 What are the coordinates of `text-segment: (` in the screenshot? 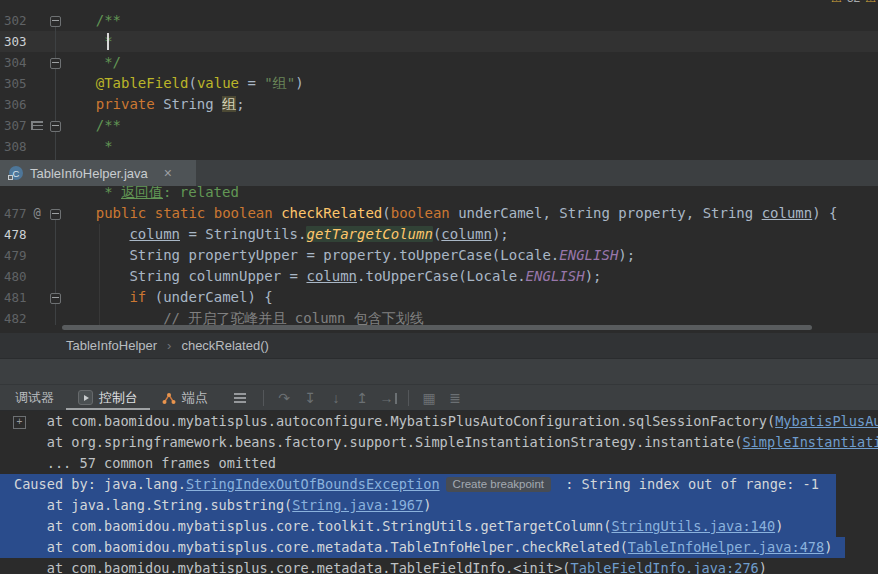 It's located at (192, 83).